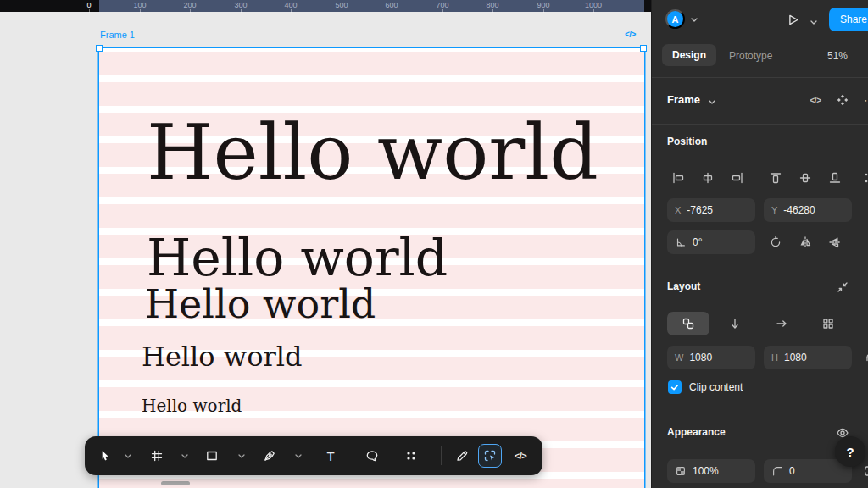 This screenshot has height=488, width=868. Describe the element at coordinates (795, 358) in the screenshot. I see `height-field-value: 1080` at that location.